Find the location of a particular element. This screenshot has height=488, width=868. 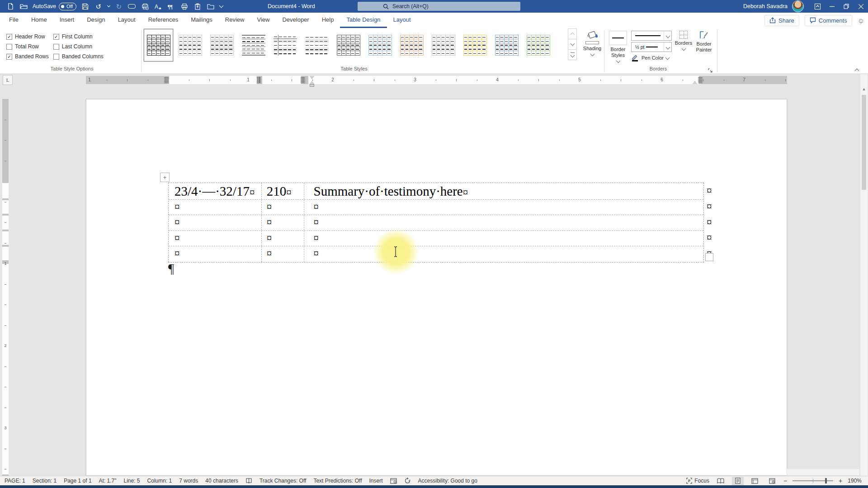

tab-home: Home is located at coordinates (39, 20).